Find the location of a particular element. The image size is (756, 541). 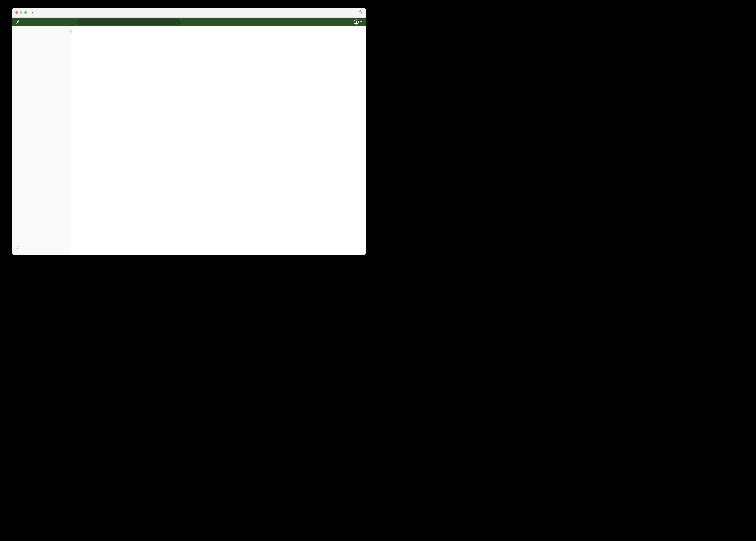

app-version is located at coordinates (41, 252).